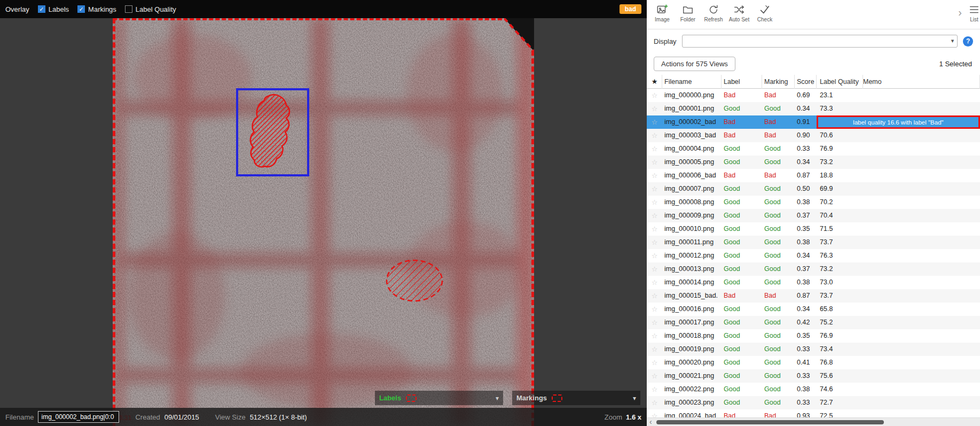  I want to click on image-button: Image, so click(662, 13).